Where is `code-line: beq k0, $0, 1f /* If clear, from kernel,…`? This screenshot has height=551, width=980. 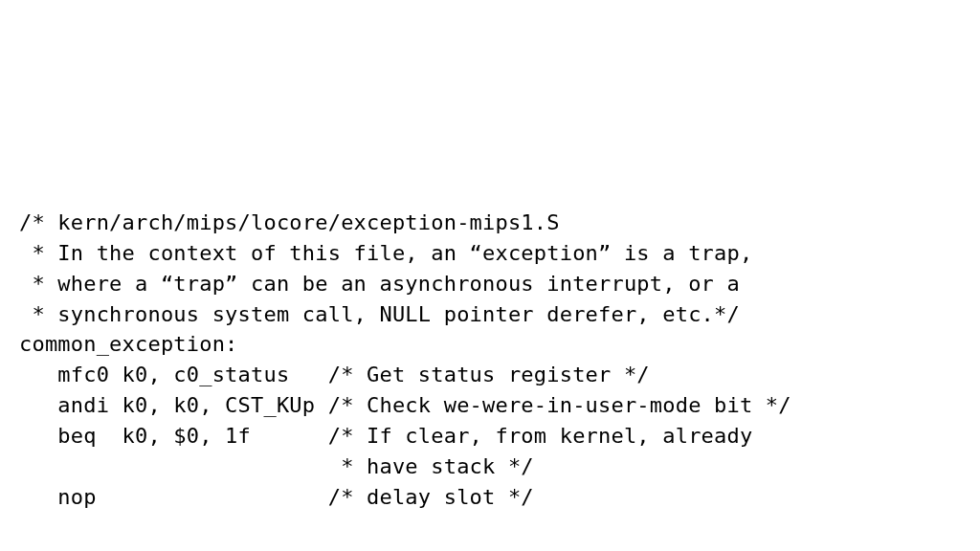
code-line: beq k0, $0, 1f /* If clear, from kernel,… is located at coordinates (386, 436).